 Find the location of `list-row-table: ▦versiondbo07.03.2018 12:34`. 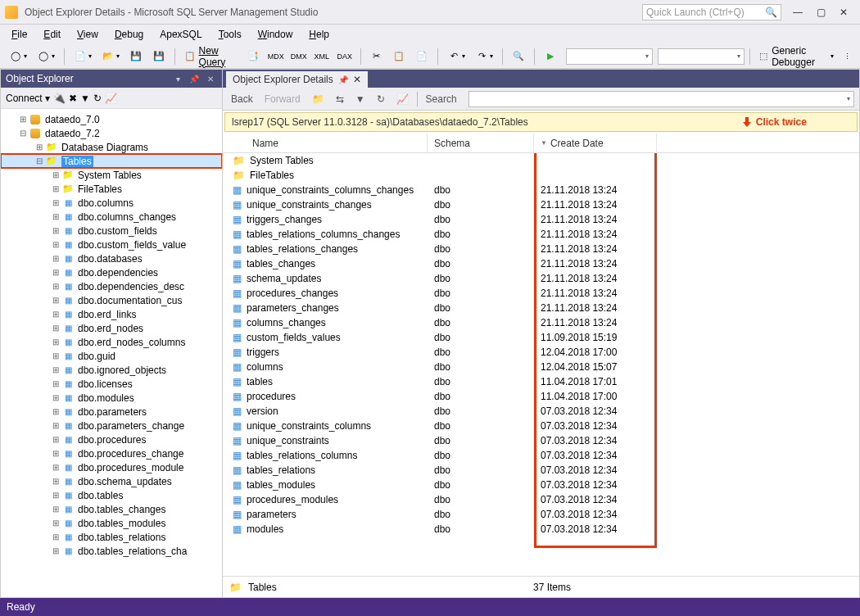

list-row-table: ▦versiondbo07.03.2018 12:34 is located at coordinates (541, 411).